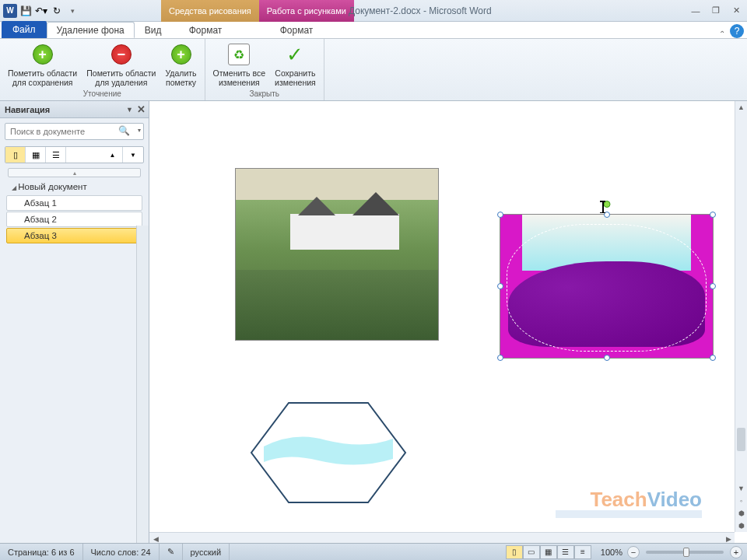 The width and height of the screenshot is (747, 560). Describe the element at coordinates (124, 131) in the screenshot. I see `search-icon: 🔍` at that location.